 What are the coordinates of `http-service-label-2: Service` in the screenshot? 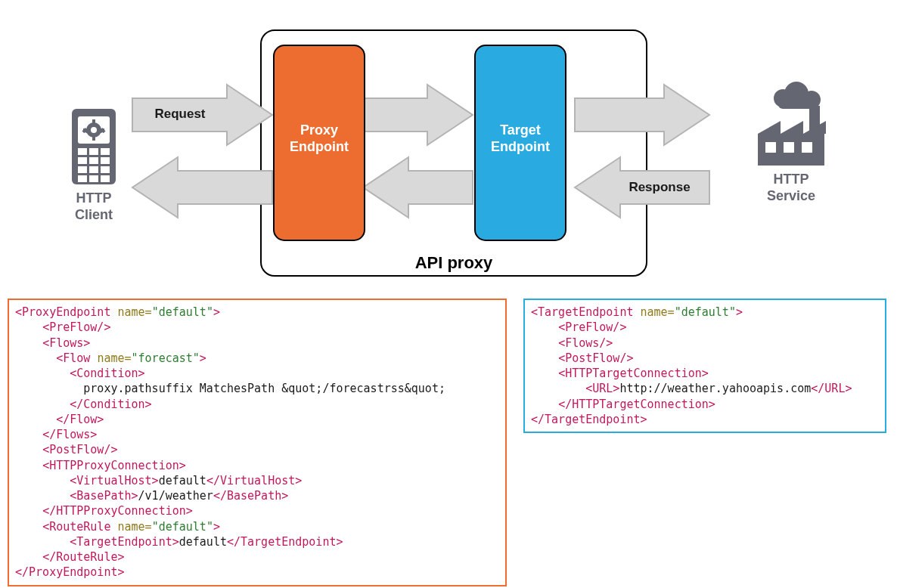 It's located at (791, 196).